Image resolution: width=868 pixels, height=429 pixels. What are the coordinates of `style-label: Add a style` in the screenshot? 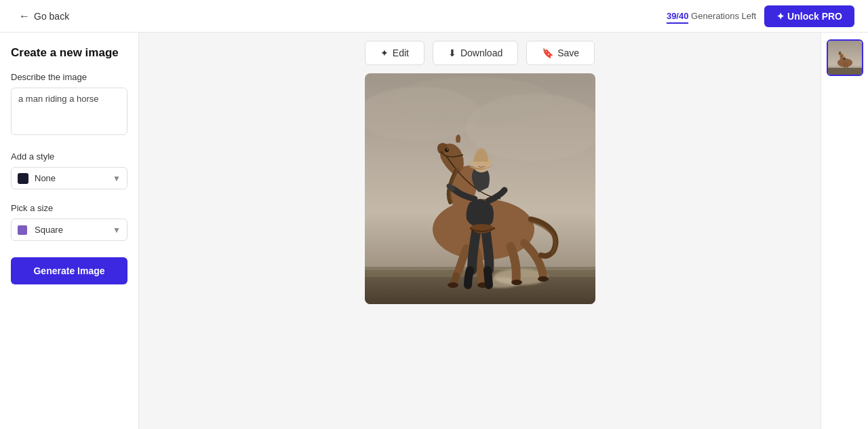 It's located at (69, 156).